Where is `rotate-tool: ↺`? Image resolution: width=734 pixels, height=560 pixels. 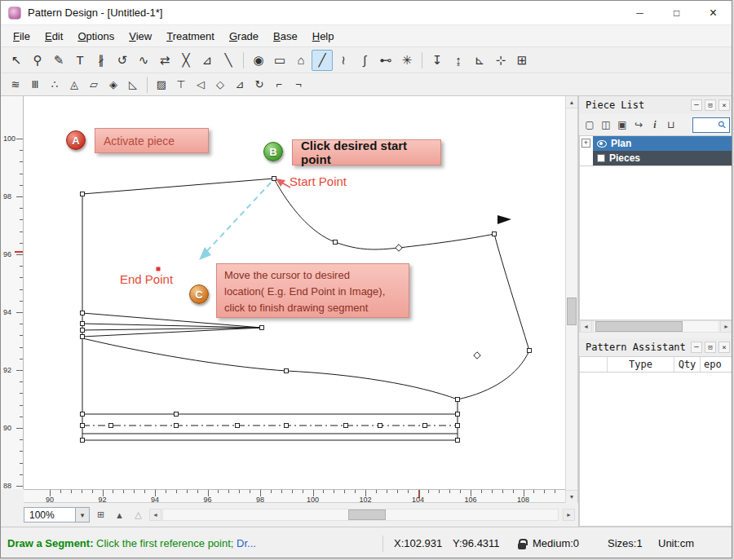
rotate-tool: ↺ is located at coordinates (122, 60).